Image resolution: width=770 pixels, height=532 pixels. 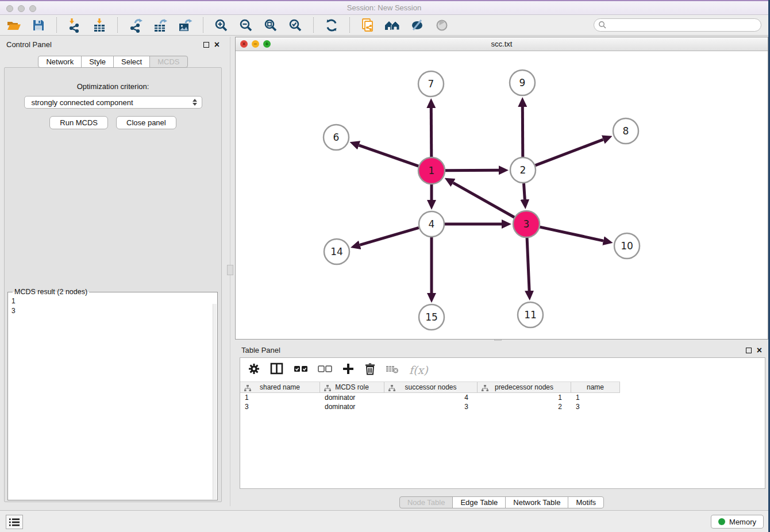 What do you see at coordinates (586, 502) in the screenshot?
I see `tab-motifs: Motifs` at bounding box center [586, 502].